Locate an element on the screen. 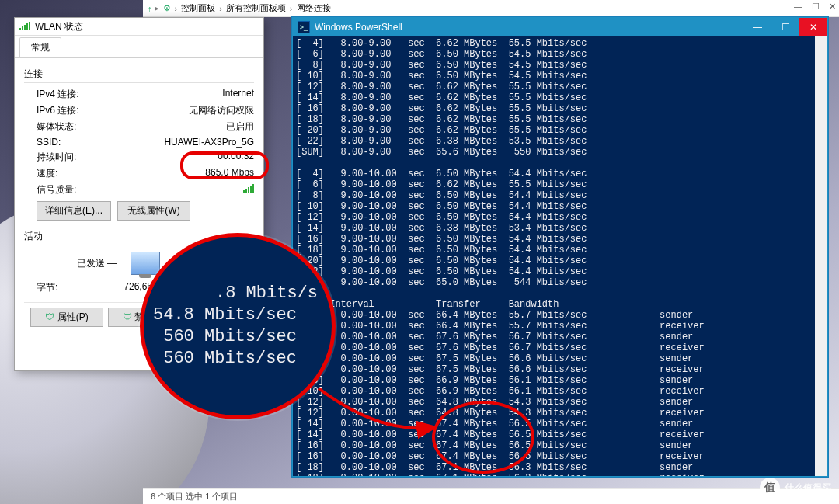 This screenshot has height=504, width=839. properties-button: 🛡 属性(P) is located at coordinates (67, 317).